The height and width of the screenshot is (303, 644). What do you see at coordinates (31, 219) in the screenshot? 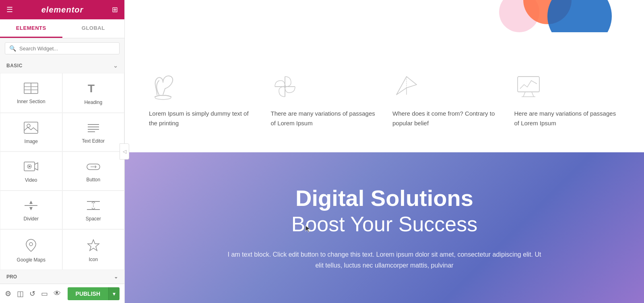
I see `widget-divider-label: Divider` at bounding box center [31, 219].